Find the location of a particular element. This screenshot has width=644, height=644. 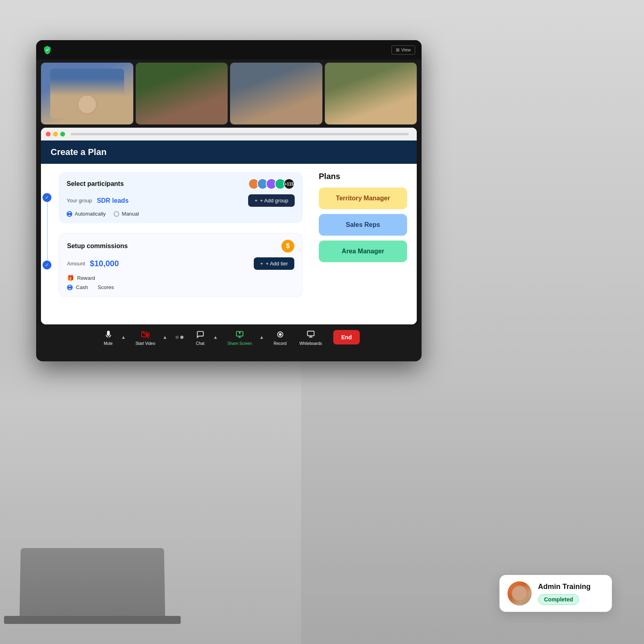

share-screen-label: Share Screen is located at coordinates (240, 344).